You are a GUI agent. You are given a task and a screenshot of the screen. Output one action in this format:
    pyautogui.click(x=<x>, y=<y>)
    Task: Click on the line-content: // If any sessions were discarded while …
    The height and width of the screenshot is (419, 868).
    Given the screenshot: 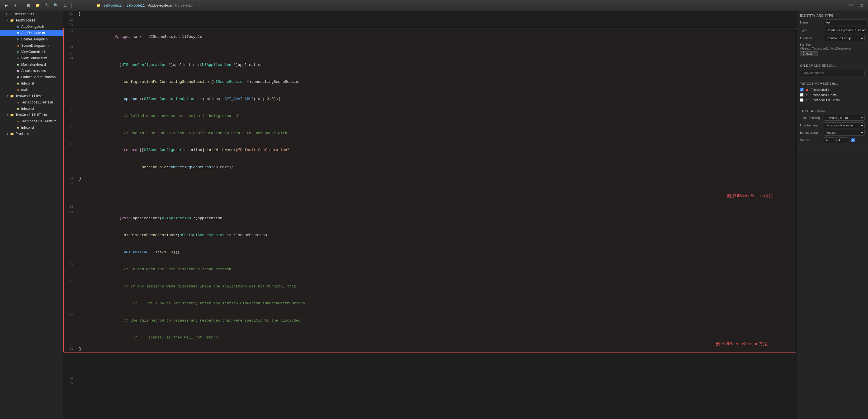 What is the action you would take?
    pyautogui.click(x=437, y=286)
    